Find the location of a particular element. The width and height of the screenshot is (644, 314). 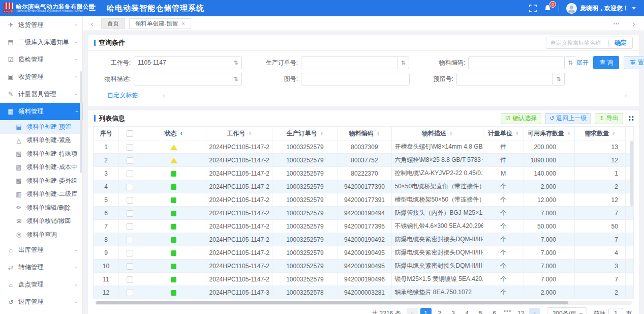

select-all-checkbox is located at coordinates (130, 133).